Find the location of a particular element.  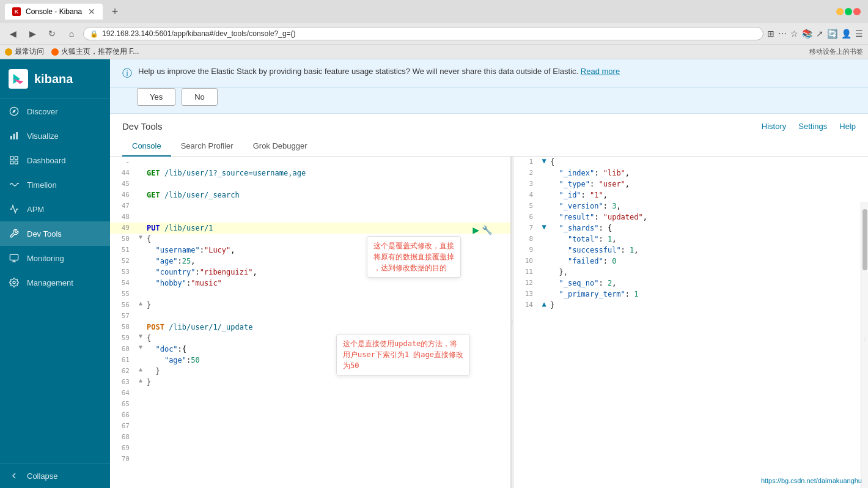

editor-line: 58 POST /lib/user/1/_update is located at coordinates (311, 327).